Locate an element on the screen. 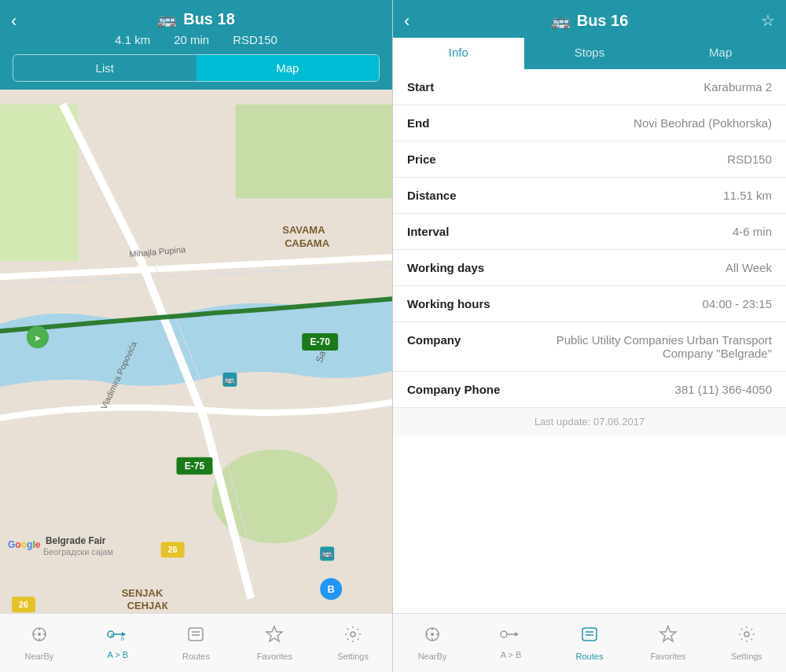 The height and width of the screenshot is (672, 786). left-nav-atob-label: A > B is located at coordinates (118, 655).